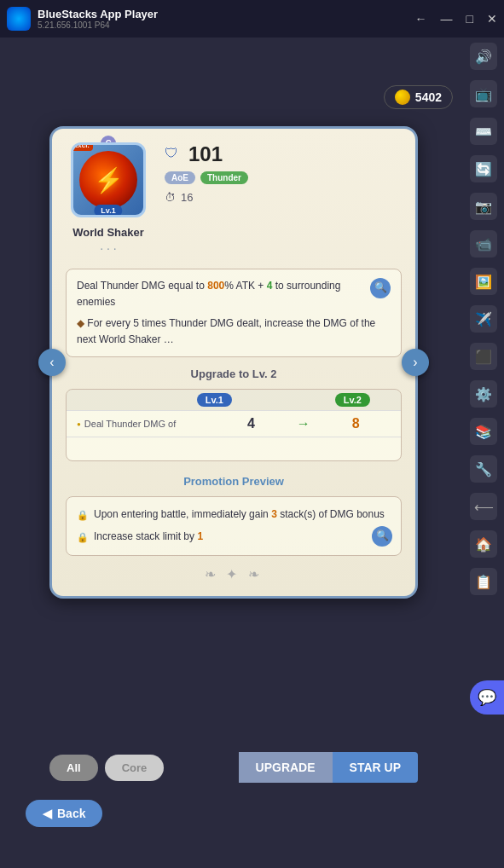  I want to click on keyboard-icon: ⌨️, so click(484, 131).